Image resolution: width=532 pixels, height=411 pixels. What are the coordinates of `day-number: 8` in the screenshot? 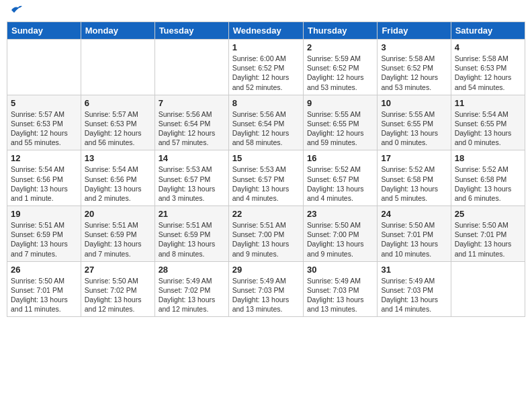 It's located at (266, 103).